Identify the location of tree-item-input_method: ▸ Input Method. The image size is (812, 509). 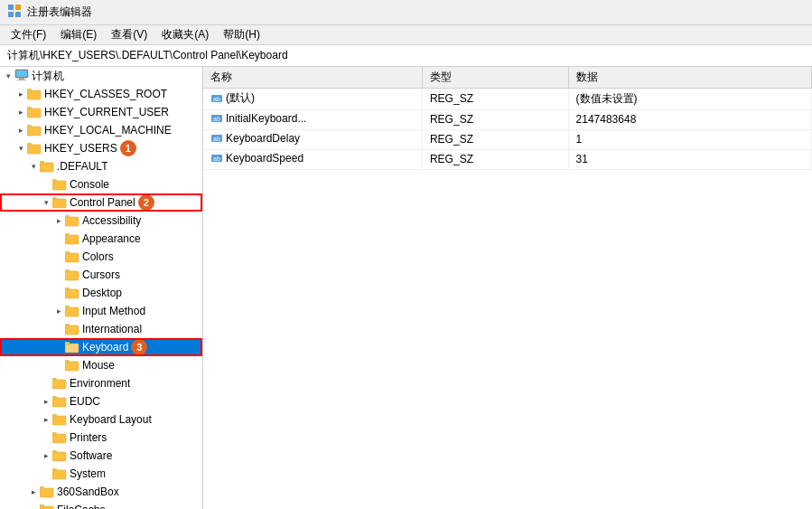
(101, 311).